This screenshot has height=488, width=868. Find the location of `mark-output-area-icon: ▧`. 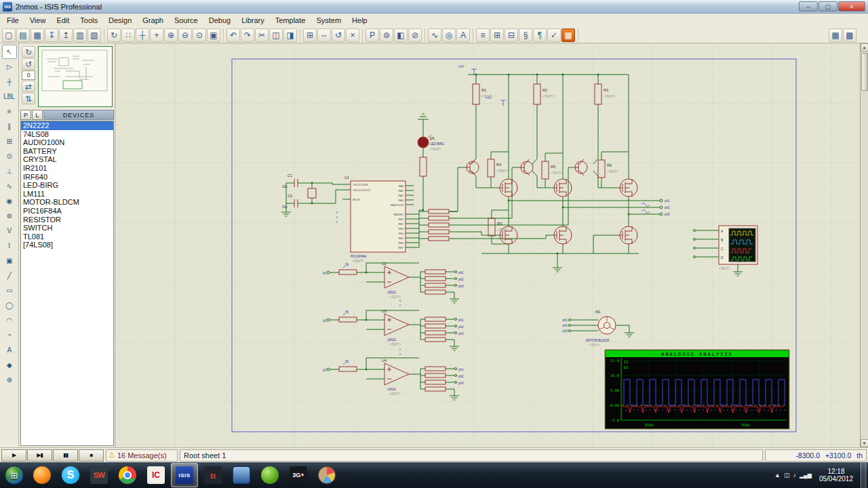

mark-output-area-icon: ▧ is located at coordinates (94, 35).